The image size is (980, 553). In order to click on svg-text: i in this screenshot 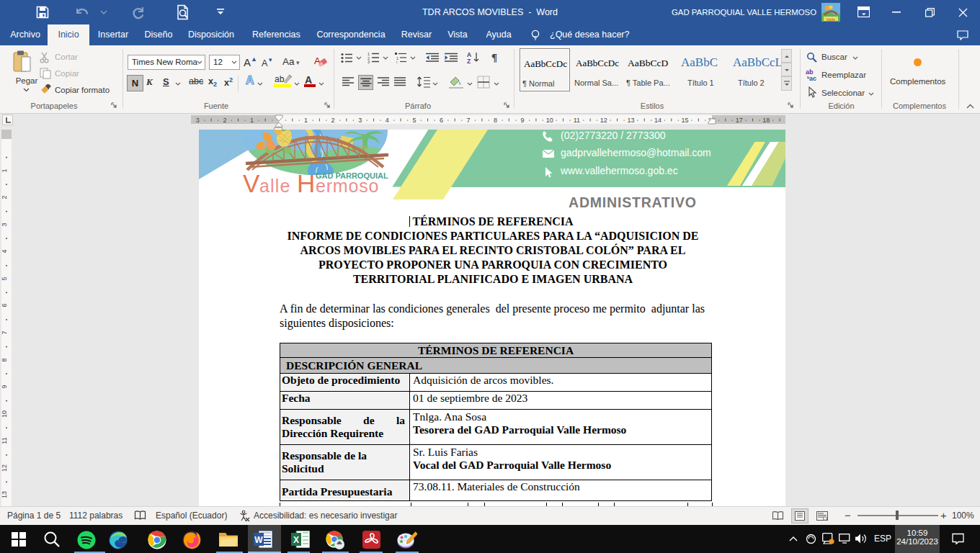, I will do `click(396, 62)`.